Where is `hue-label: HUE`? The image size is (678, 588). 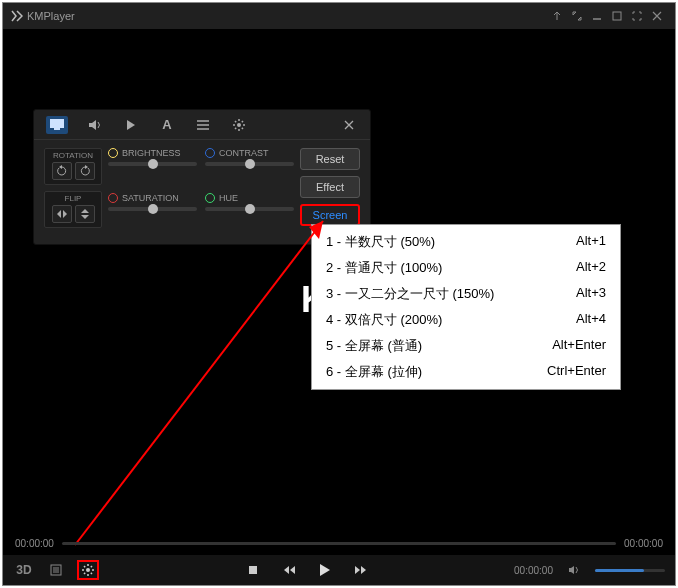
hue-label: HUE is located at coordinates (228, 198).